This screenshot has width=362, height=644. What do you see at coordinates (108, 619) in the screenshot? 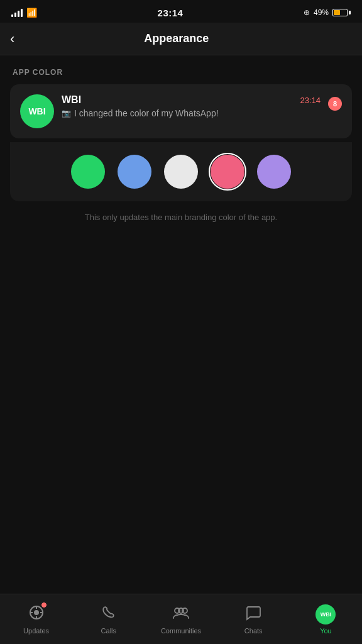
I see `nav-item-calls: Calls` at bounding box center [108, 619].